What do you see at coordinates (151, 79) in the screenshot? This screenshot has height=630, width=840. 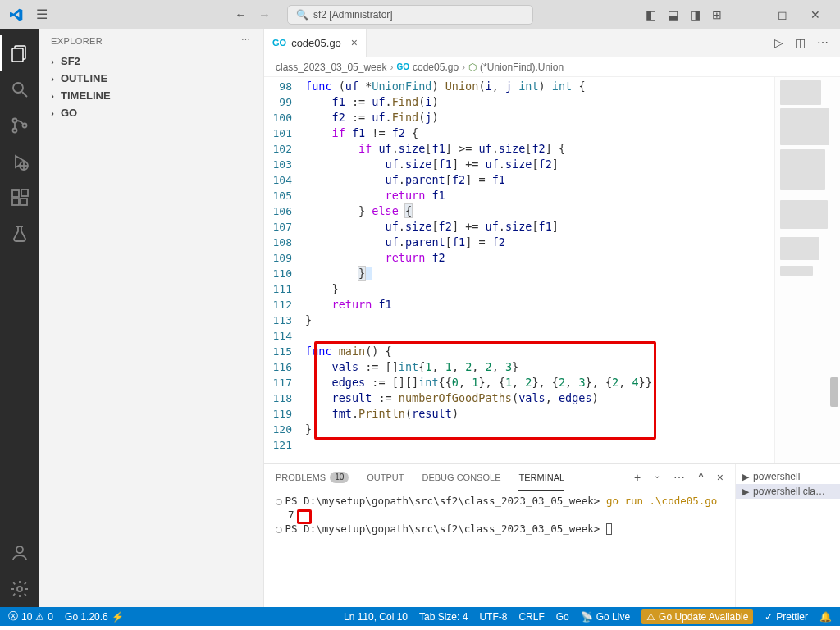 I see `sidebar-section-outline: ›OUTLINE` at bounding box center [151, 79].